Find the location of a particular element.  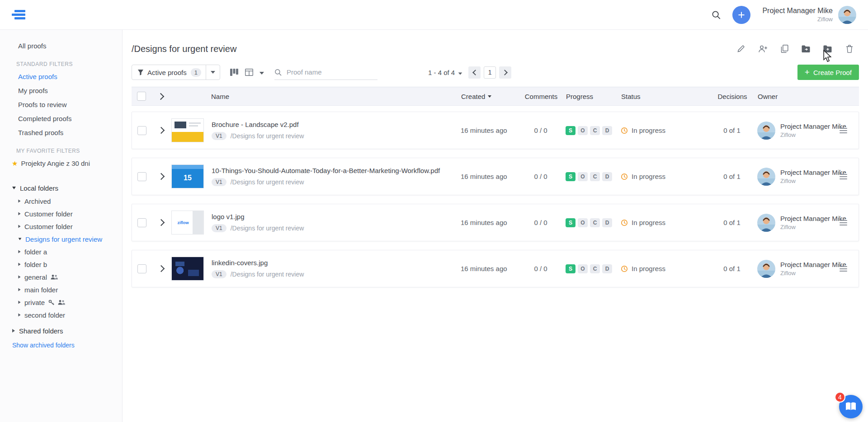

sidebar-folder-item: main folder is located at coordinates (61, 290).